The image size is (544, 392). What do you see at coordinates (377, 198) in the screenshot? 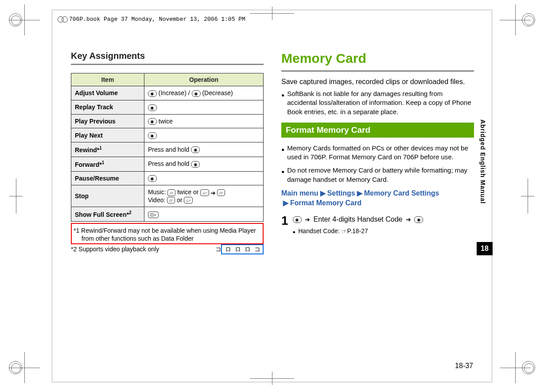
I see `nav-breadcrumb: Main menu▶Settings▶Memory Card Settings▶…` at bounding box center [377, 198].